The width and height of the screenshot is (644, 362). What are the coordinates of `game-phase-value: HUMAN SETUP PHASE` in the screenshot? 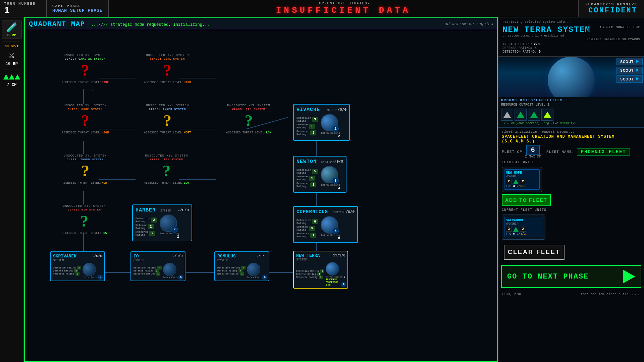 It's located at (77, 11).